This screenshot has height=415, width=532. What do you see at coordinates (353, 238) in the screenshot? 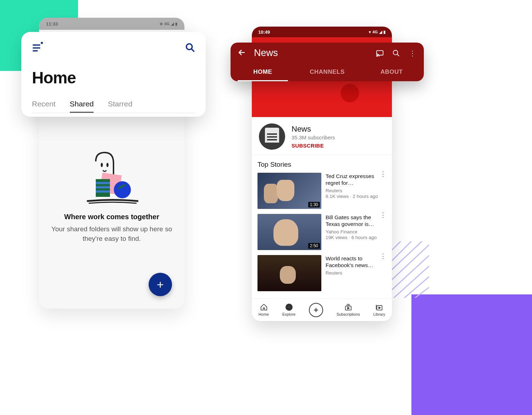
I see `video-stats: 19K views · 6 hours ago` at bounding box center [353, 238].